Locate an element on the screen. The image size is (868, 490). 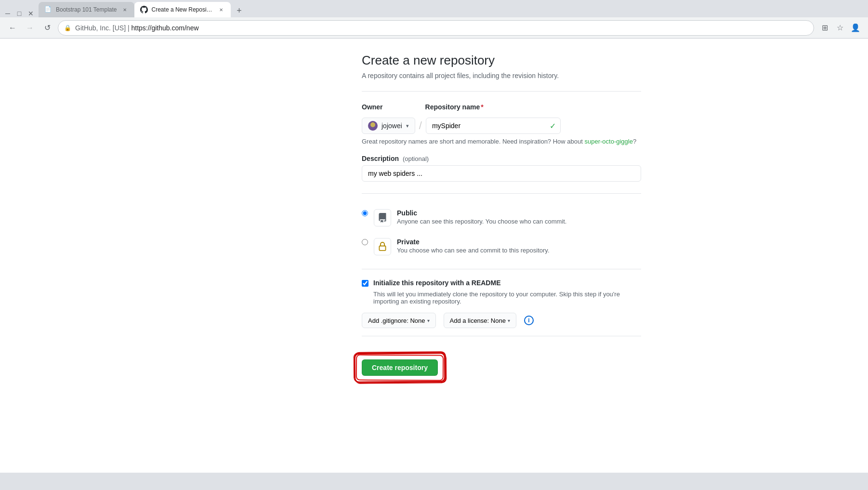
license-label: Add a license: None is located at coordinates (478, 321).